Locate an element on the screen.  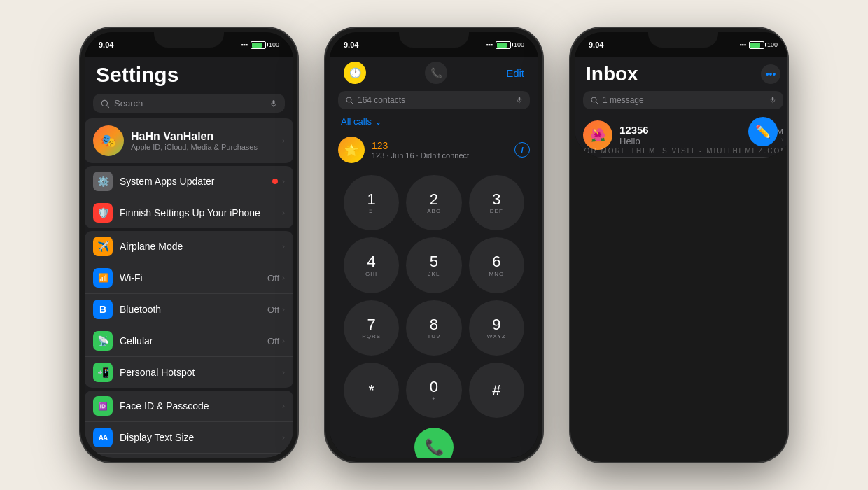
contacts-search-placeholder: 164 contacts is located at coordinates (435, 100).